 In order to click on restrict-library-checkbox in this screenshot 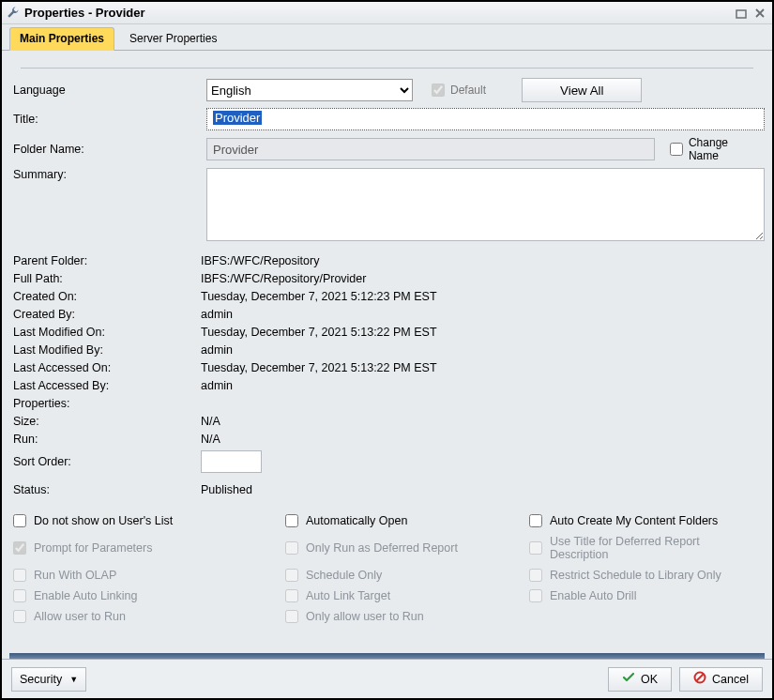, I will do `click(536, 575)`.